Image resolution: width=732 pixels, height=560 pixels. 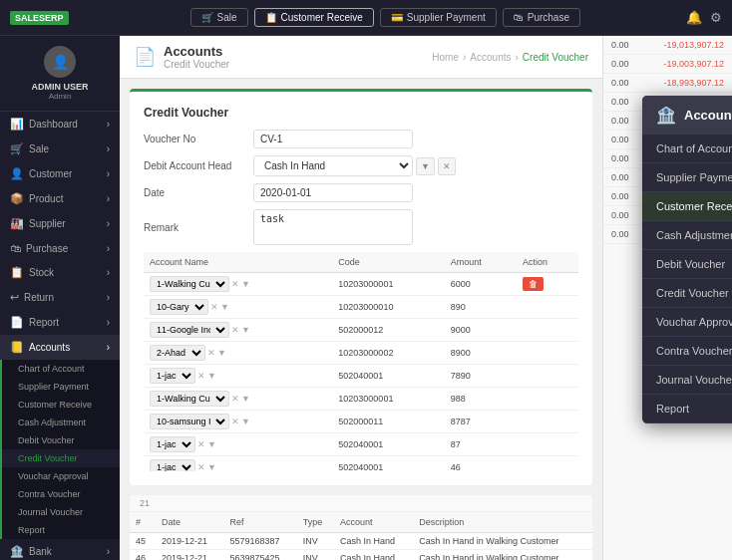 What do you see at coordinates (17, 124) in the screenshot?
I see `dashboard-icon: 📊` at bounding box center [17, 124].